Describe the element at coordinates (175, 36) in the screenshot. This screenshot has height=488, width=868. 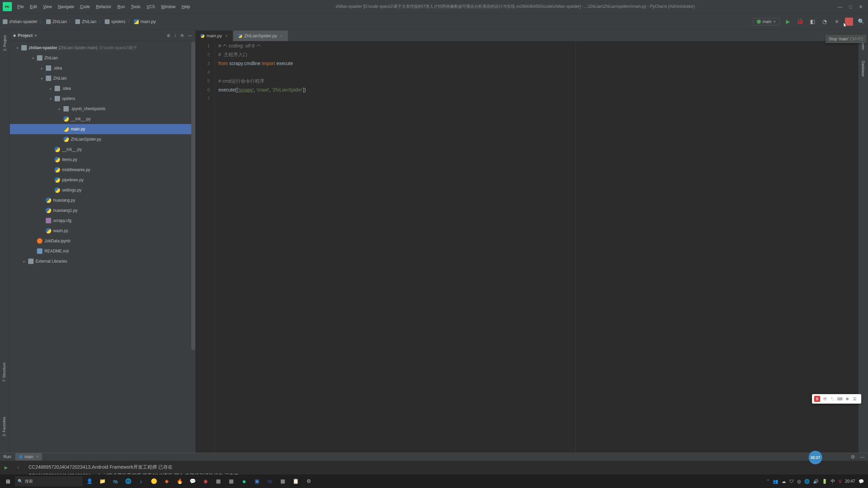
I see `collapse-icon: ↕` at that location.